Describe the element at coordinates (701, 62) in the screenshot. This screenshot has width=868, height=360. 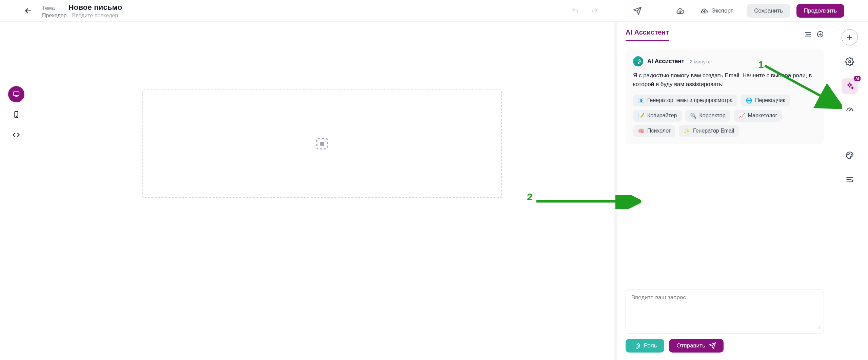
I see `assistant-message-time: 2 минуты` at that location.